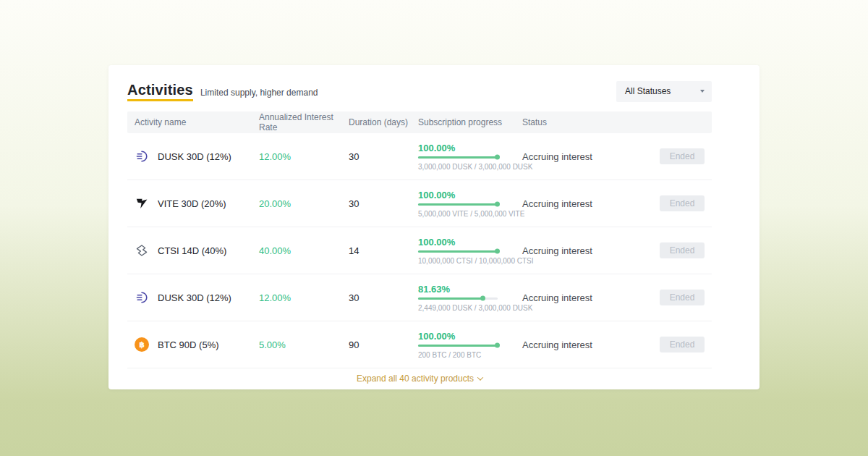 The height and width of the screenshot is (456, 868). What do you see at coordinates (470, 290) in the screenshot?
I see `progress-percent: 81.63%` at bounding box center [470, 290].